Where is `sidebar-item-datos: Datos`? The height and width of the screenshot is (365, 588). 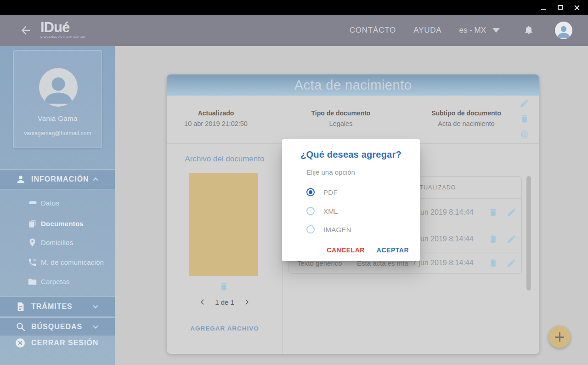
sidebar-item-datos: Datos is located at coordinates (57, 203).